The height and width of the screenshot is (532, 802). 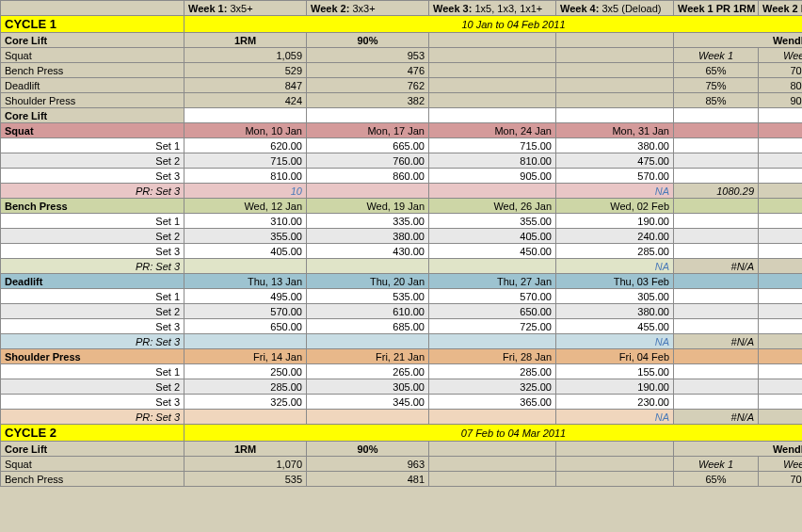 I want to click on squat-set3: Set 3810.00860.00905.00570.000.00%, so click(x=402, y=176).